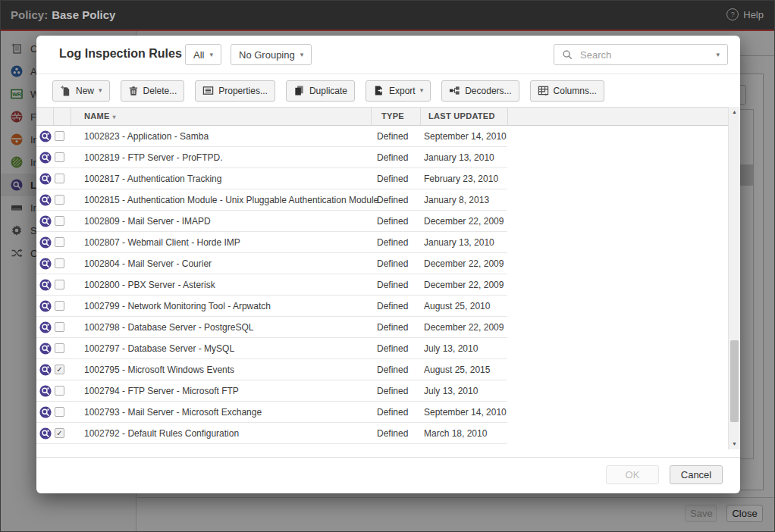  Describe the element at coordinates (480, 91) in the screenshot. I see `decoders-button: Decoders...` at that location.